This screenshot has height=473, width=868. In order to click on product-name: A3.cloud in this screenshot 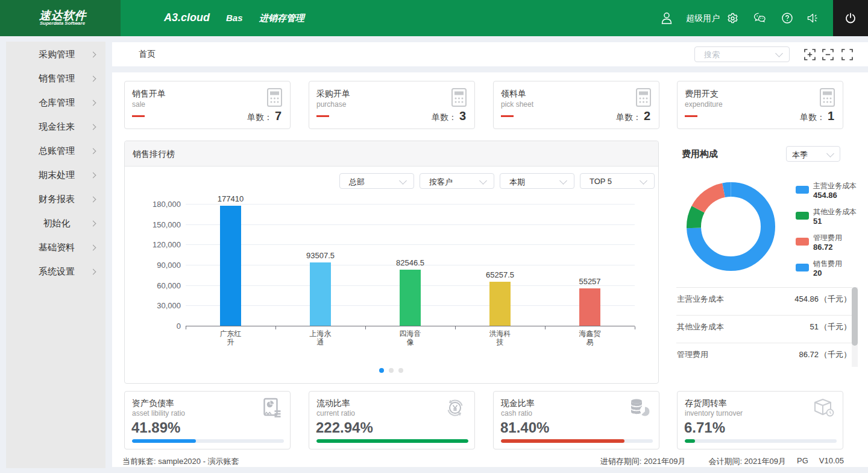, I will do `click(187, 18)`.